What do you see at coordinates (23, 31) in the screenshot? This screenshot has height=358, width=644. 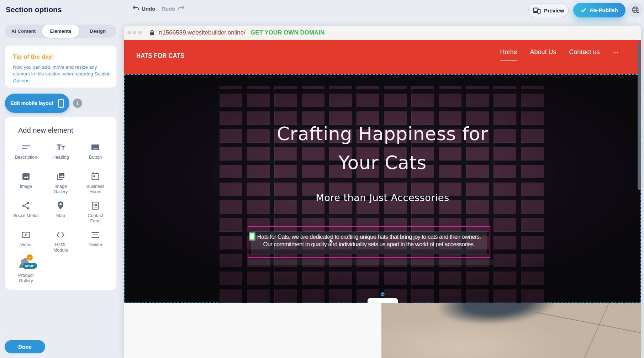 I see `tab-ai-content: AI Content` at bounding box center [23, 31].